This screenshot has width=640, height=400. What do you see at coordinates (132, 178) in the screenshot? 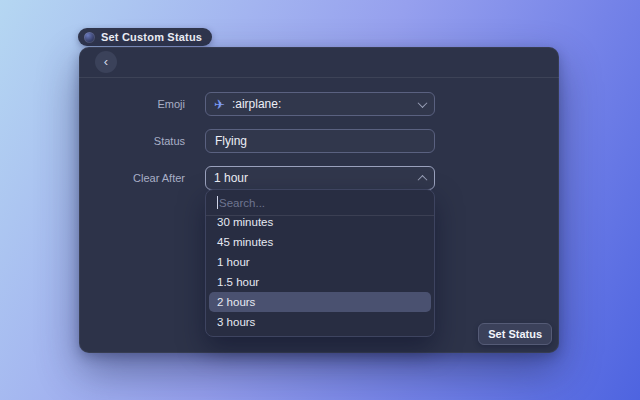
I see `clear-after-label: Clear After` at bounding box center [132, 178].